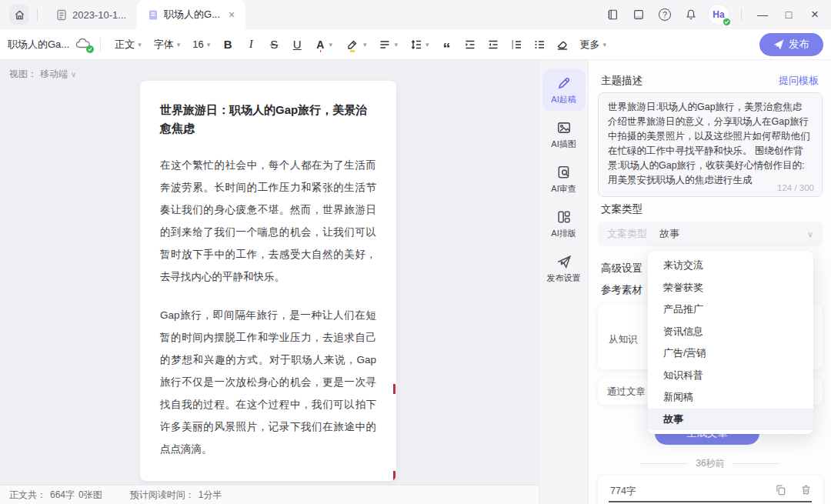 The width and height of the screenshot is (831, 504). I want to click on question-template-link: 提问模板, so click(799, 81).